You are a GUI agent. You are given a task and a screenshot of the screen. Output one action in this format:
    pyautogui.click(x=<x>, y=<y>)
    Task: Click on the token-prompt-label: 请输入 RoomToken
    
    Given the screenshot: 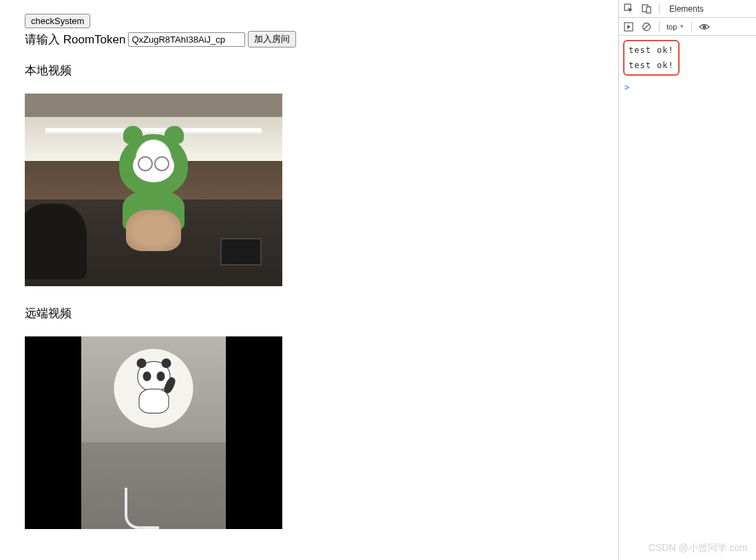 What is the action you would take?
    pyautogui.click(x=75, y=40)
    